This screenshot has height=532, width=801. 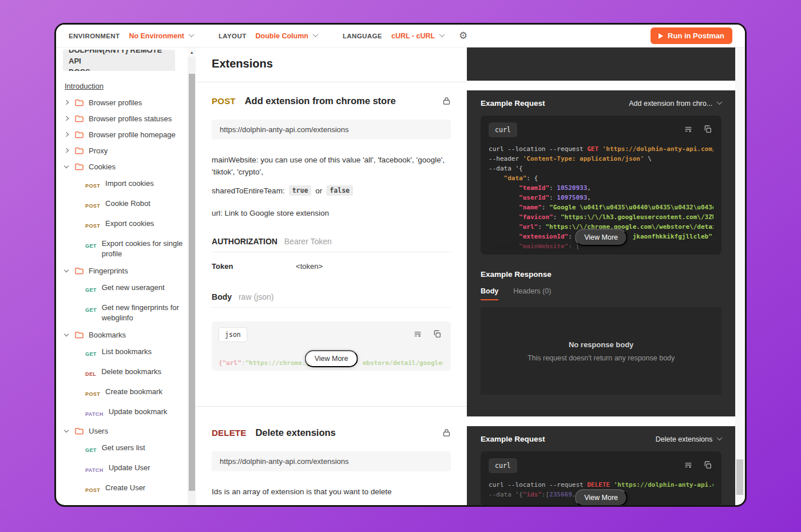 What do you see at coordinates (125, 469) in the screenshot?
I see `sidebar-item-update-user: PATCHUpdate User` at bounding box center [125, 469].